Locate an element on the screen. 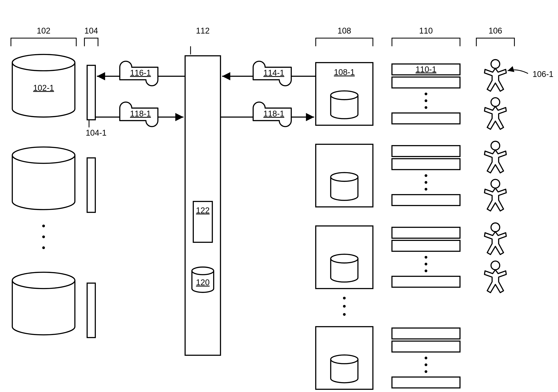  cylinder-first-label: 102-1 is located at coordinates (44, 88).